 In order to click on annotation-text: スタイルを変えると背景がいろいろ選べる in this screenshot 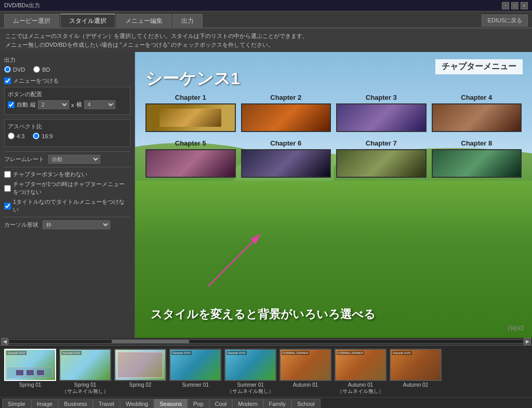, I will do `click(263, 314)`.